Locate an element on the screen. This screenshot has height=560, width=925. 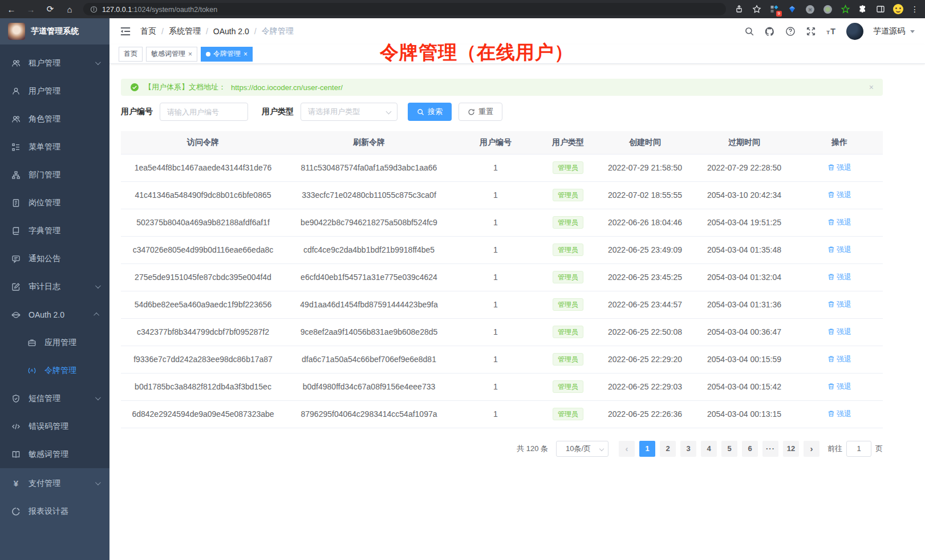
alert-close-icon: × is located at coordinates (871, 87).